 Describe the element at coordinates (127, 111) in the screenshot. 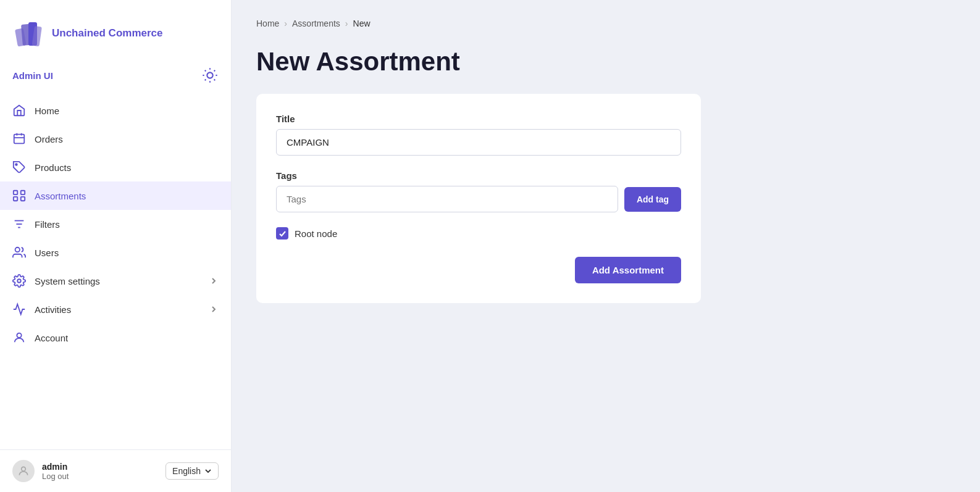

I see `sidebar-item-home-label: Home` at that location.